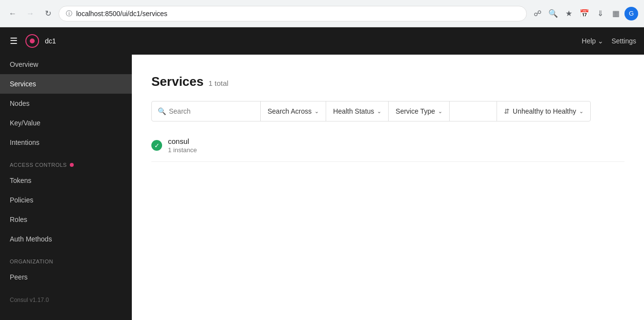 The height and width of the screenshot is (320, 644). Describe the element at coordinates (543, 111) in the screenshot. I see `sort-dropdown: ⇵ Unhealthy to Healthy ⌄` at that location.